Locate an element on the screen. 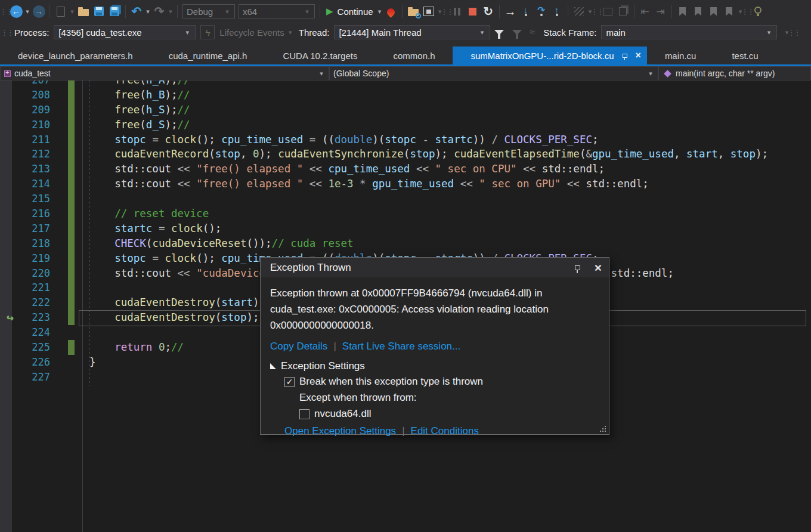  document-tab: cuda_runtime_api.h is located at coordinates (208, 55).